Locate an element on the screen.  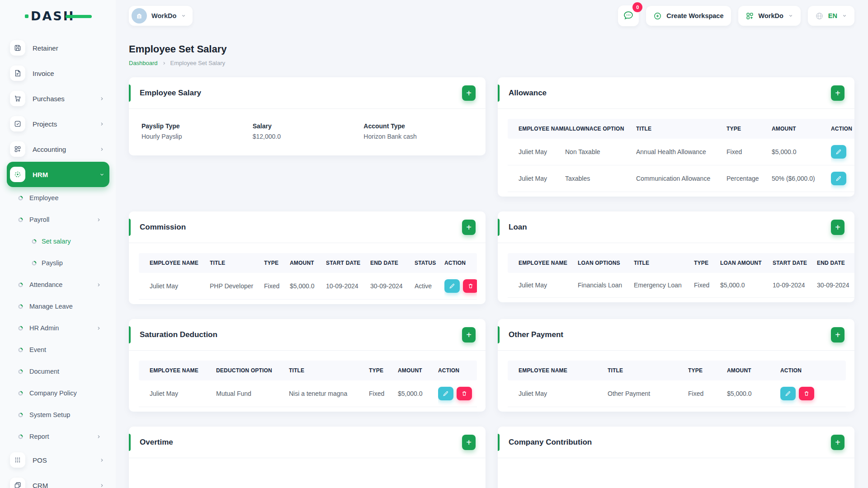
sidebar-item-crm: CRM is located at coordinates (58, 480).